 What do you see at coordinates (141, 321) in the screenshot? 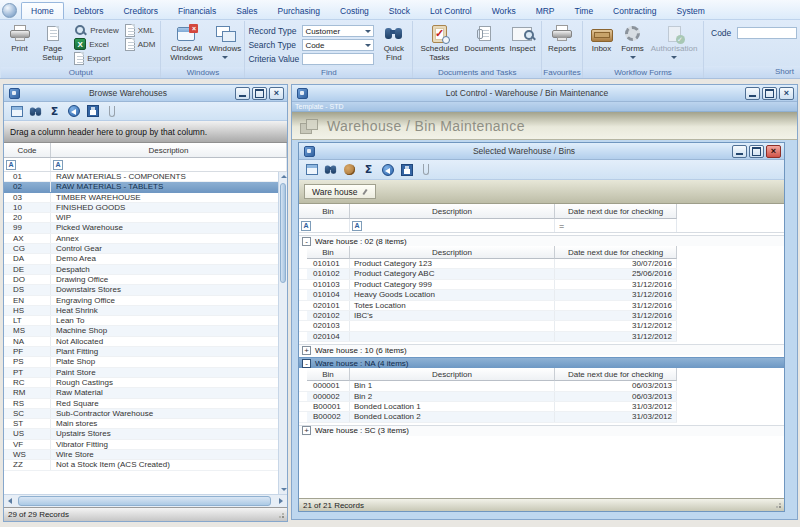
I see `warehouse-row-LT: LTLean To` at bounding box center [141, 321].